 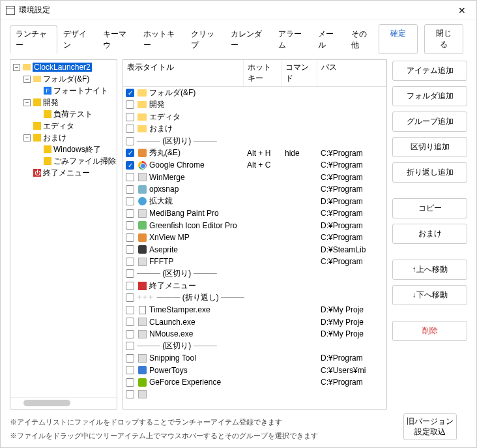 What do you see at coordinates (162, 39) in the screenshot?
I see `tab-3: ホットキー` at bounding box center [162, 39].